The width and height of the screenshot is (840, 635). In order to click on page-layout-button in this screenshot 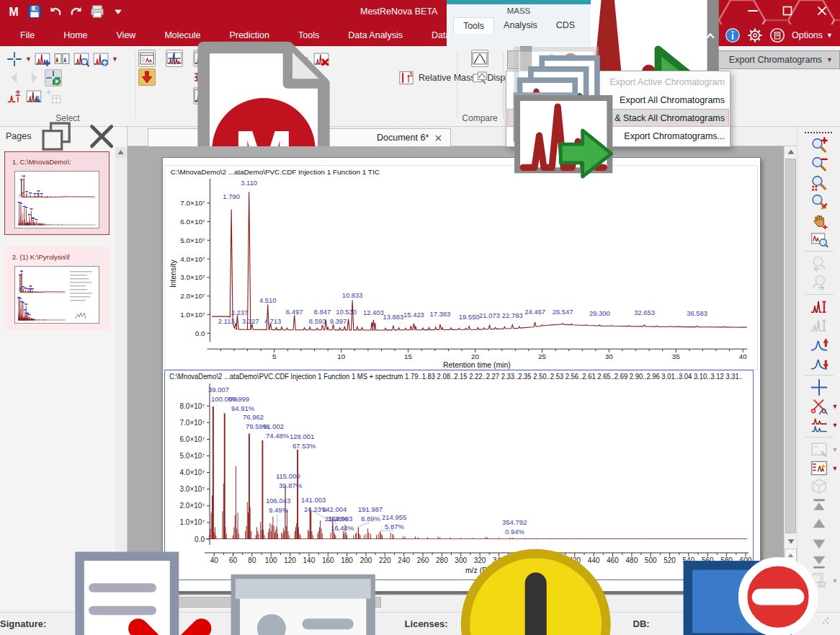, I will do `click(147, 58)`.